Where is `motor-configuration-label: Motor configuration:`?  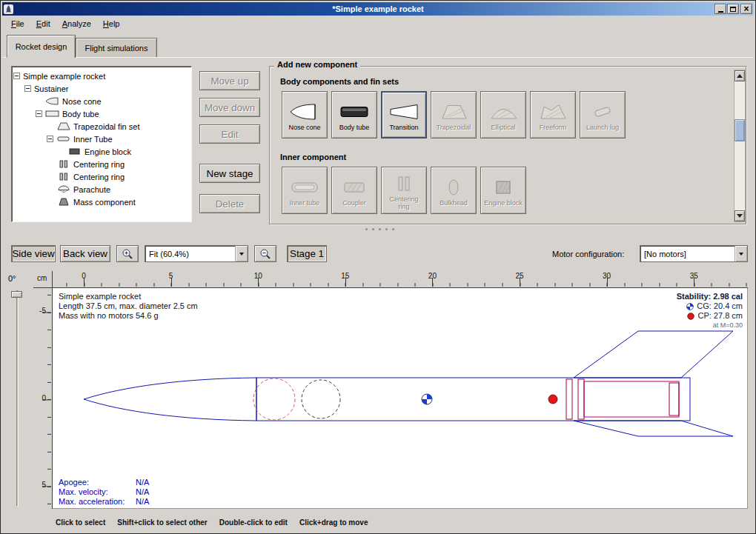 motor-configuration-label: Motor configuration: is located at coordinates (588, 254).